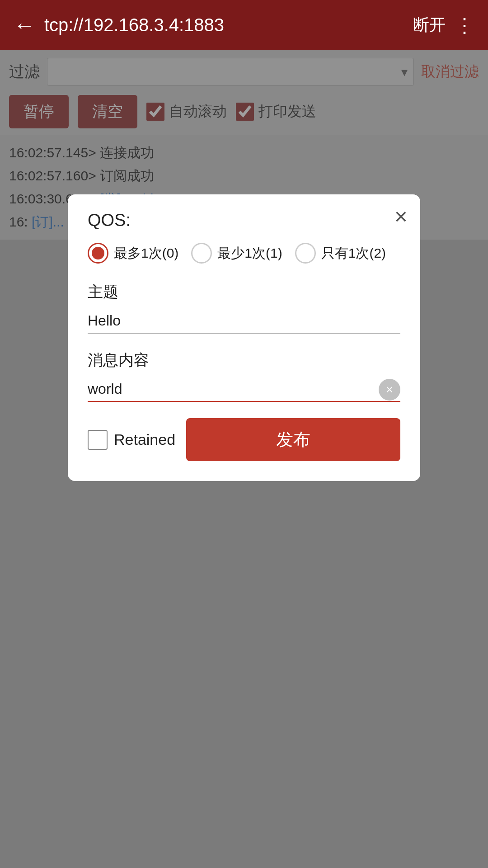 The height and width of the screenshot is (868, 488). What do you see at coordinates (24, 25) in the screenshot?
I see `back-icon: ←` at bounding box center [24, 25].